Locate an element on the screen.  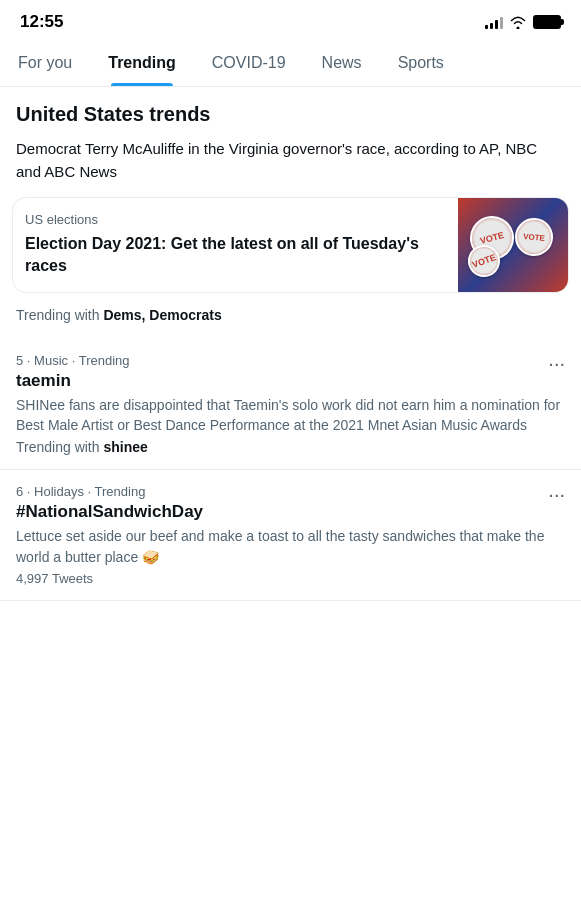
election-card: US elections Election Day 2021: Get the … is located at coordinates (290, 245).